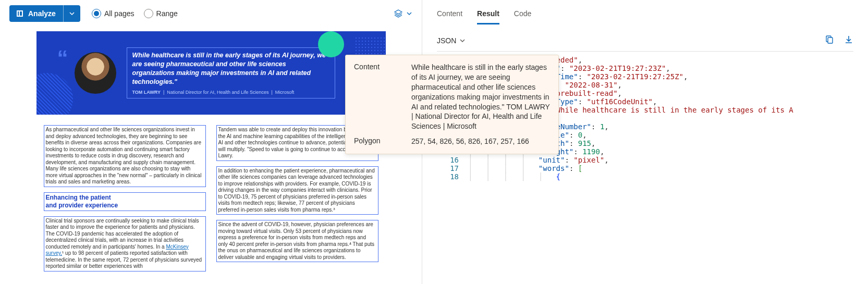  What do you see at coordinates (451, 41) in the screenshot?
I see `json-format-dropdown: JSON` at bounding box center [451, 41].